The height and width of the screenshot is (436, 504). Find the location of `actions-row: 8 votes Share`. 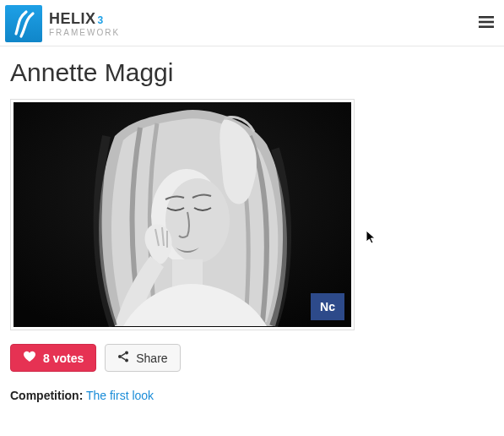

actions-row: 8 votes Share is located at coordinates (252, 358).